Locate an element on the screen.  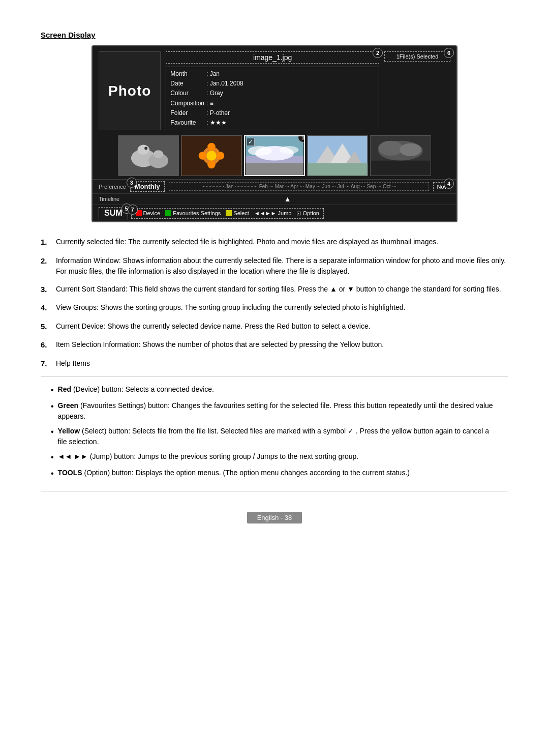
list-number-5: 5. is located at coordinates (48, 327).